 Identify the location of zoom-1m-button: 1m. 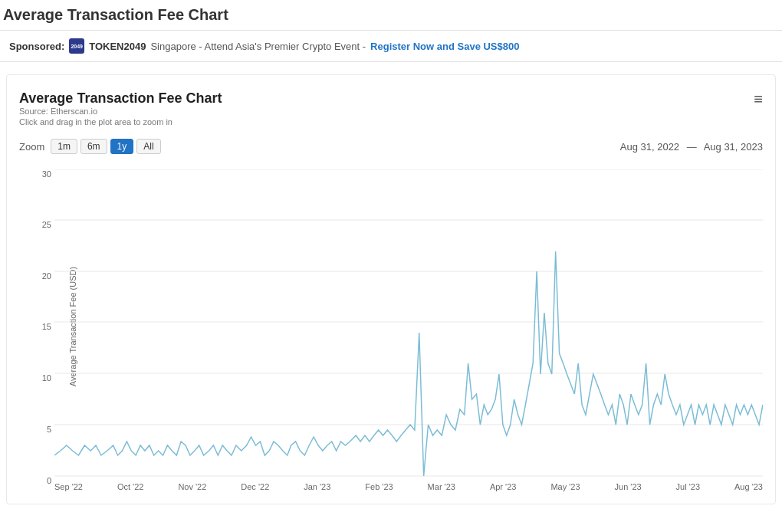
(64, 146).